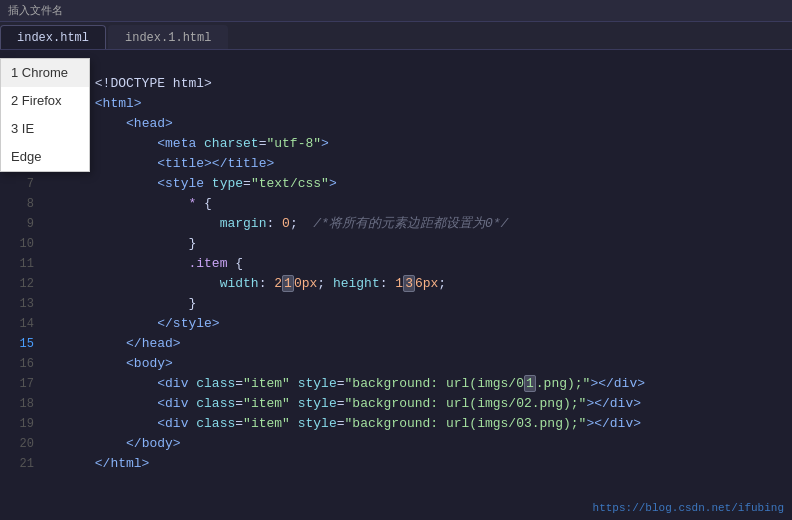  I want to click on line-num-17: 17, so click(17, 384).